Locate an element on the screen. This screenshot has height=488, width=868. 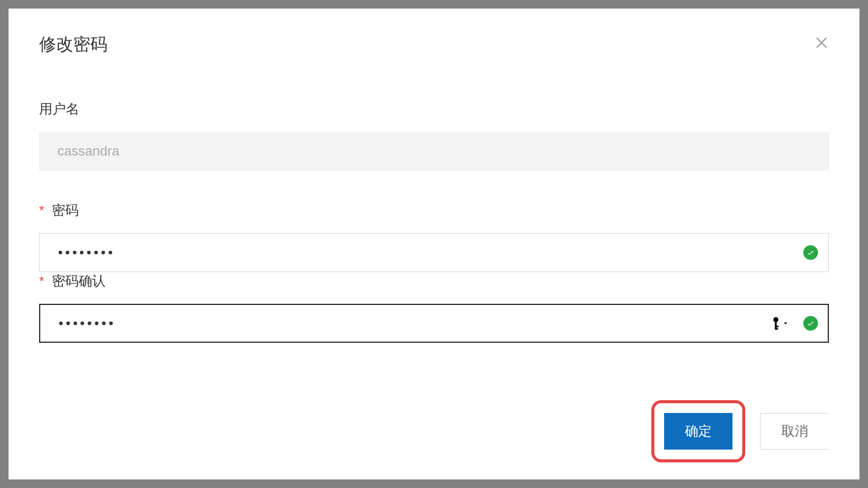
modal-header: 修改密码 is located at coordinates (434, 45).